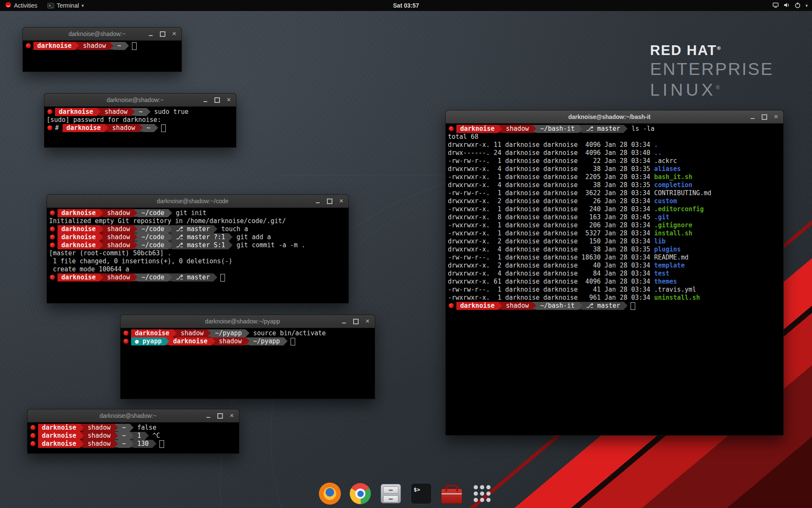 This screenshot has height=508, width=812. Describe the element at coordinates (406, 6) in the screenshot. I see `clock: Sat 03:57` at that location.